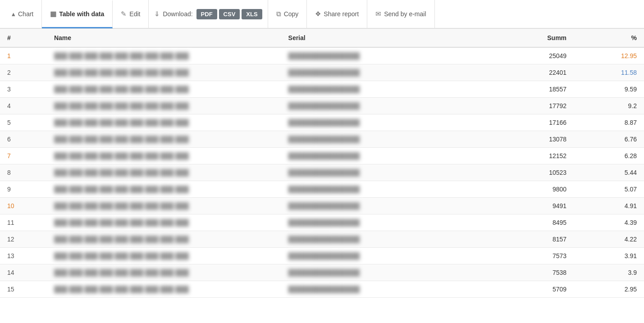  Describe the element at coordinates (322, 273) in the screenshot. I see `table-row: 14███ ███ ███ ███ ███ ███ ███ ███ ██████…` at that location.